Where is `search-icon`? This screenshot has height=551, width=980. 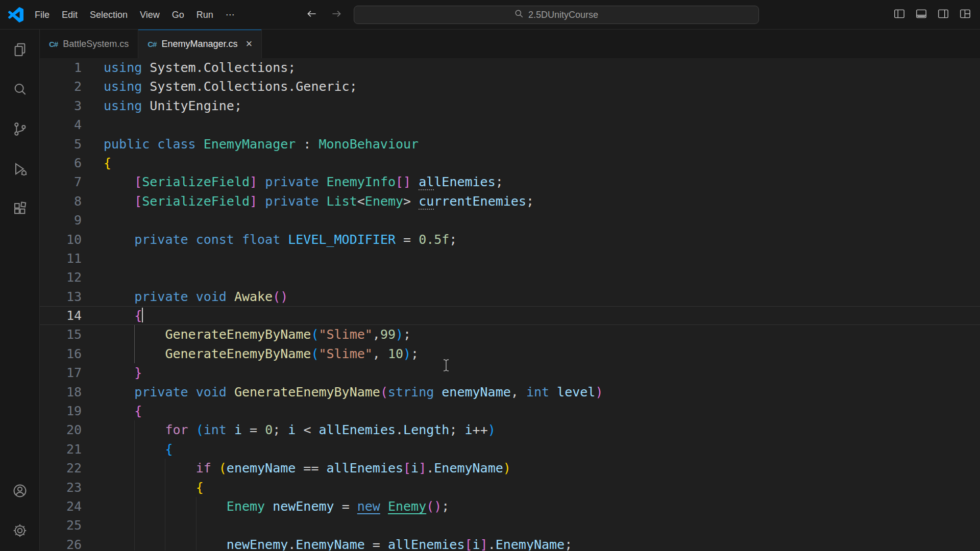
search-icon is located at coordinates (19, 89).